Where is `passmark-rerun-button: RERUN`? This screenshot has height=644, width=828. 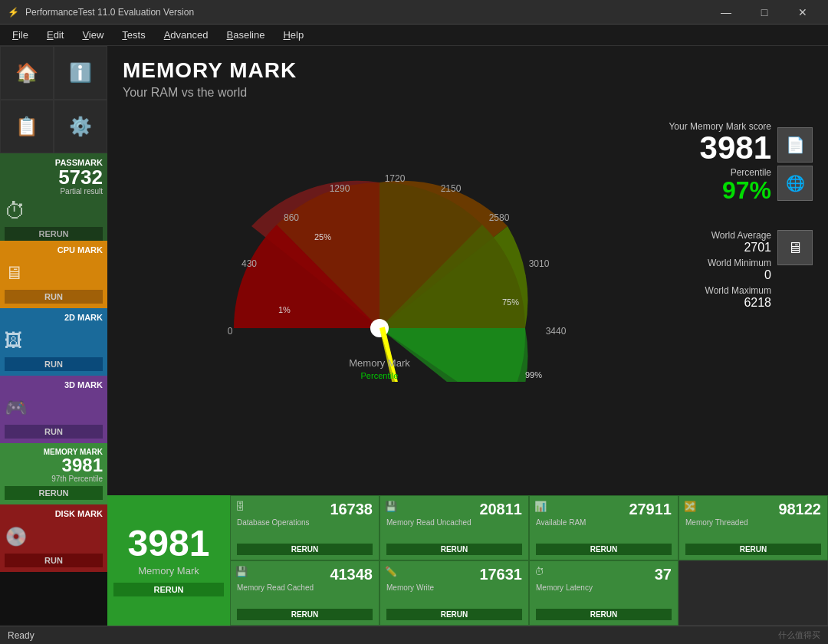 passmark-rerun-button: RERUN is located at coordinates (54, 234).